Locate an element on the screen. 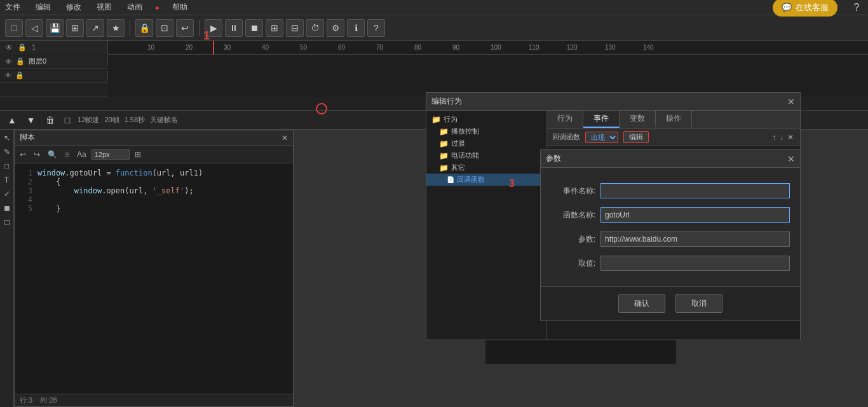 This screenshot has height=407, width=868. arr-delete-btn: ✕ is located at coordinates (790, 137).